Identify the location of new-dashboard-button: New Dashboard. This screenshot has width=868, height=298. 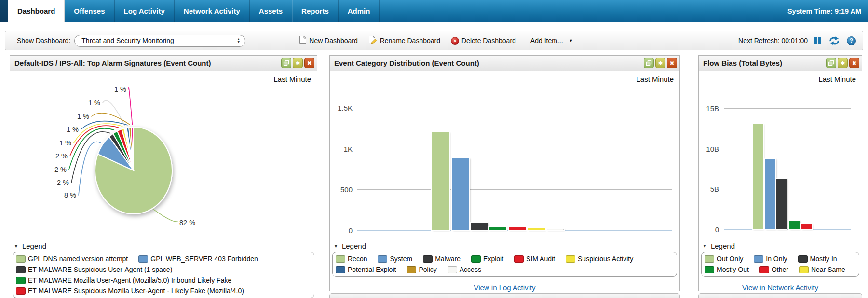
(328, 41).